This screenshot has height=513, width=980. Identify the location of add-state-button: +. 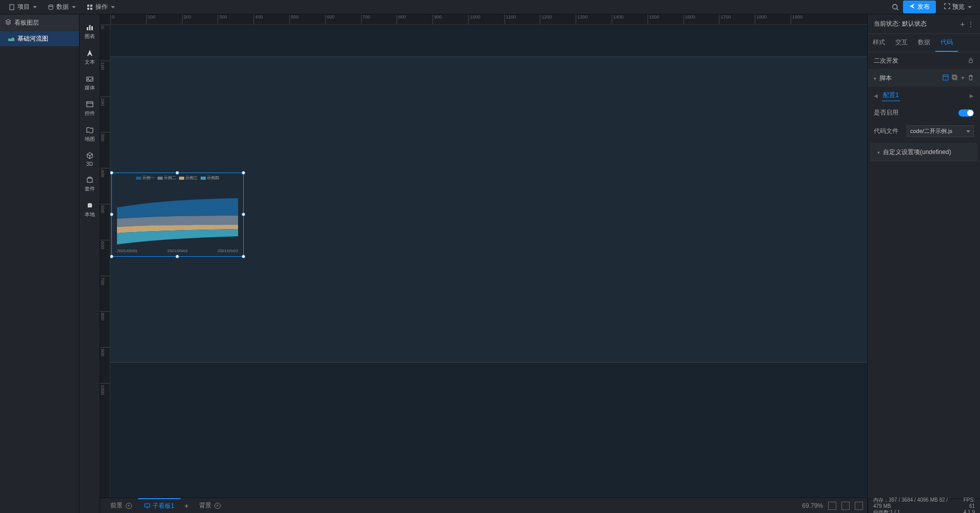
(963, 24).